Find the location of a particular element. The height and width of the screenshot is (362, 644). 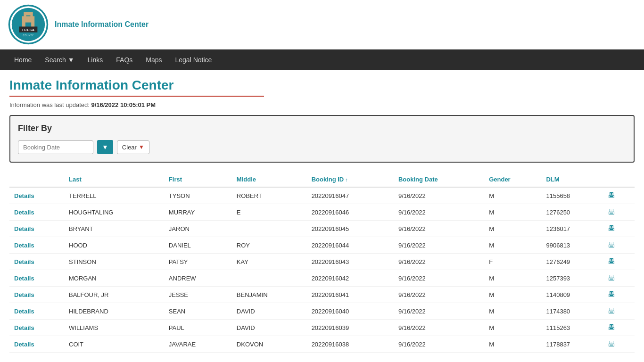

last-name-cell: BALFOUR, JR is located at coordinates (114, 295).